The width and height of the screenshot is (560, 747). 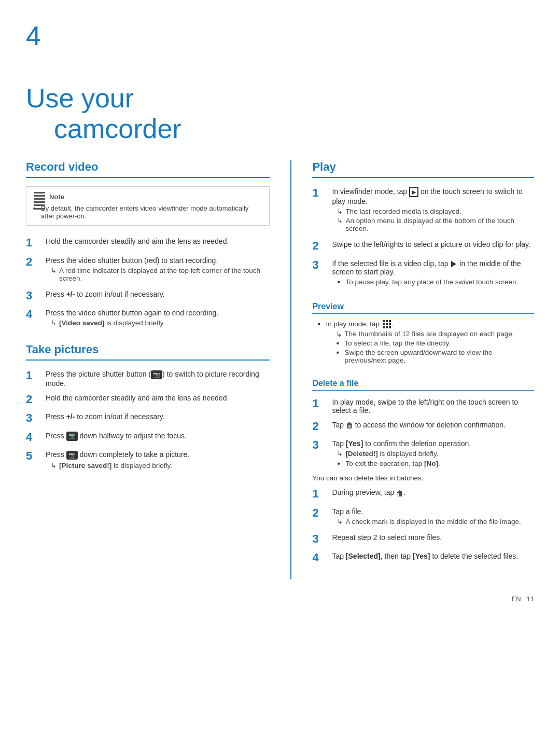 What do you see at coordinates (530, 599) in the screenshot?
I see `footer-page: 11` at bounding box center [530, 599].